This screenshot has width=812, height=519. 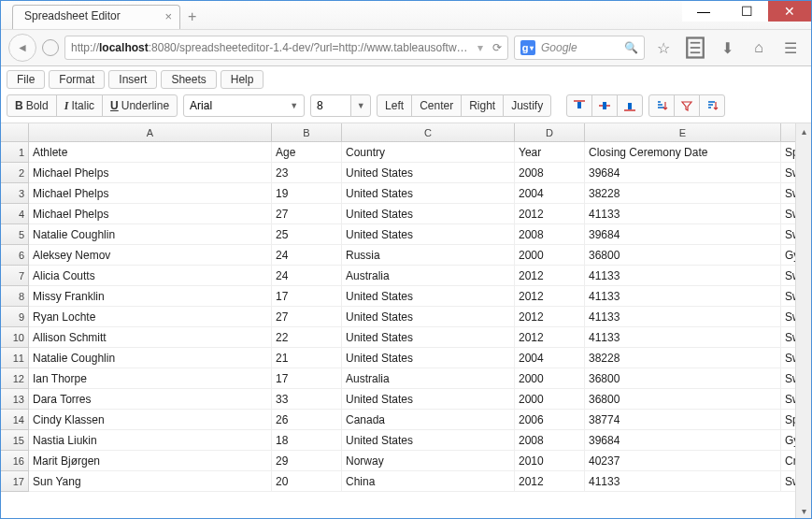 What do you see at coordinates (306, 152) in the screenshot?
I see `cell: Age` at bounding box center [306, 152].